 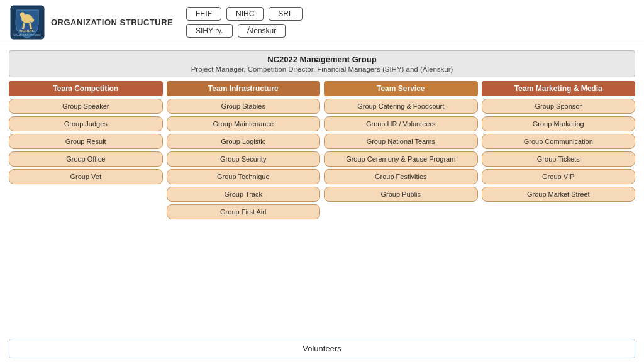 I want to click on mgmt-banner: NC2022 Management Group Project Manager,…, so click(x=322, y=64).